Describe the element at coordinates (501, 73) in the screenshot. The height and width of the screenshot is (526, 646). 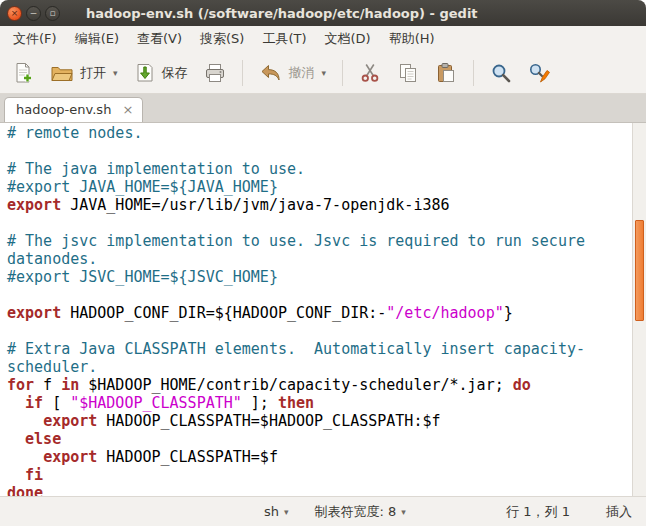
I see `find-button` at that location.